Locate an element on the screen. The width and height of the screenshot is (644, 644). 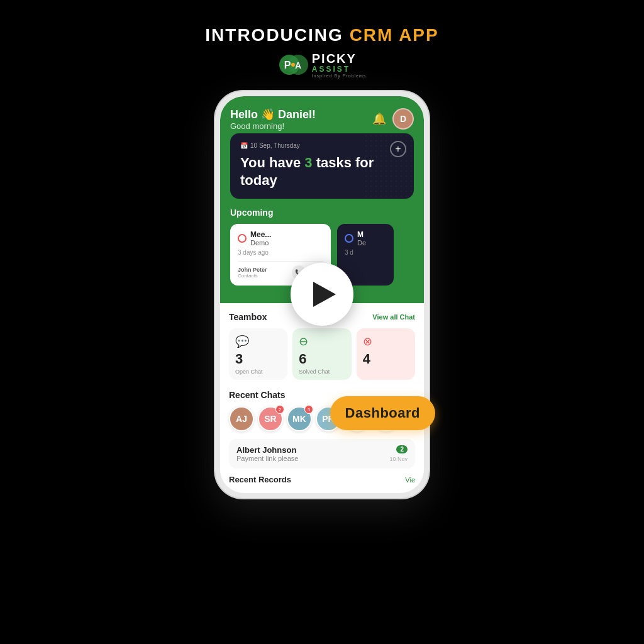
upcoming-card-1-title-wrap: Mee... Demo is located at coordinates (260, 238).